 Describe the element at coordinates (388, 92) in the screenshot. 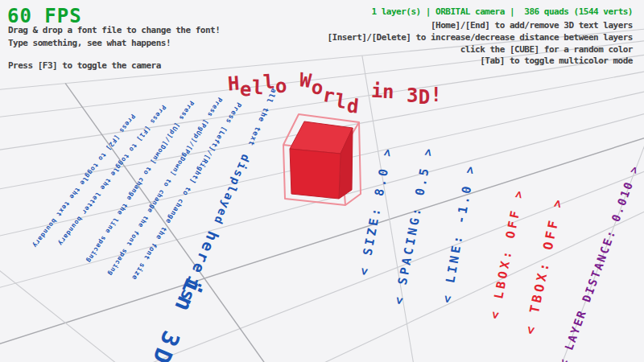

I see `hello-letter: n` at that location.